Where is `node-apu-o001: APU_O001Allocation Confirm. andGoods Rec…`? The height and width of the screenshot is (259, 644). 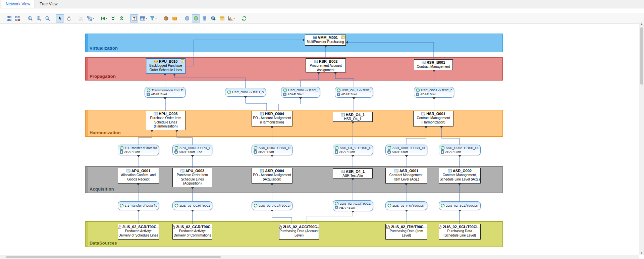
node-apu-o001: APU_O001Allocation Confirm. andGoods Rec… is located at coordinates (138, 176).